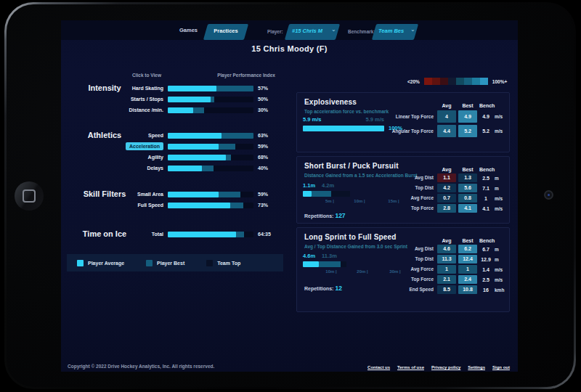 The image size is (581, 392). Describe the element at coordinates (271, 168) in the screenshot. I see `metric-value: 40%` at that location.